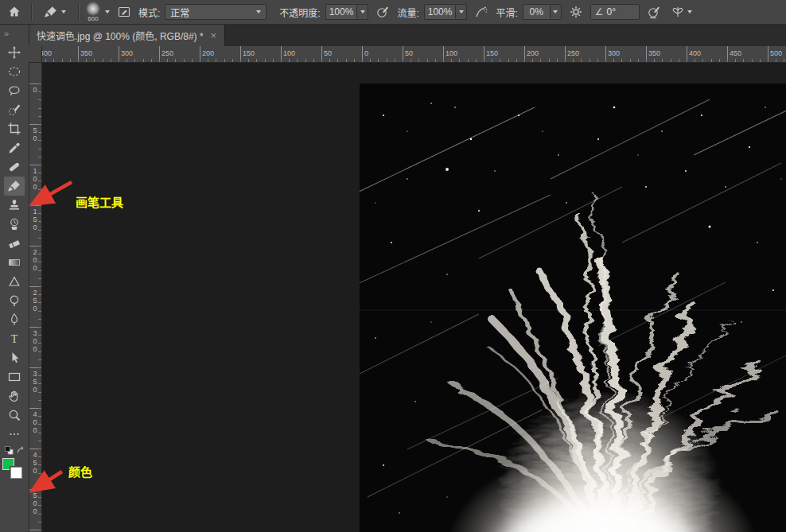  Describe the element at coordinates (14, 167) in the screenshot. I see `spot-healing-brush-tool` at that location.